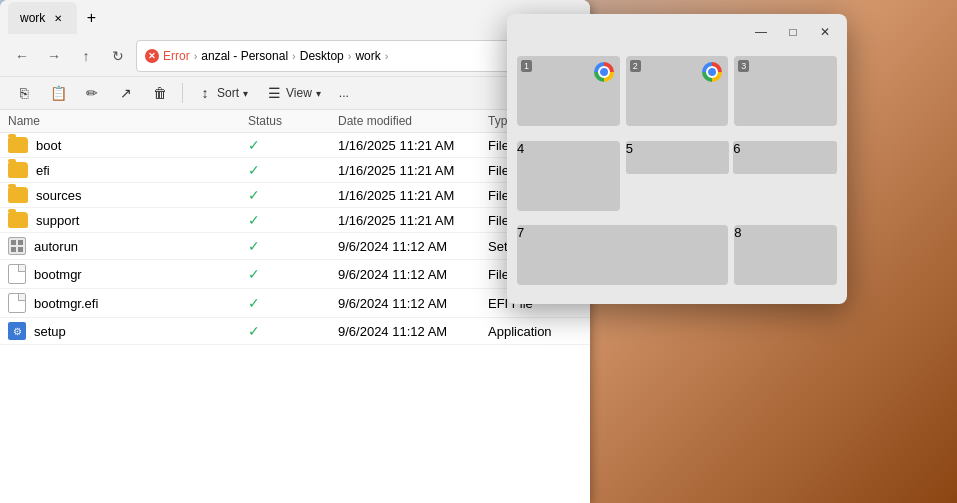 The height and width of the screenshot is (503, 957). What do you see at coordinates (43, 170) in the screenshot?
I see `file-label: efi` at bounding box center [43, 170].